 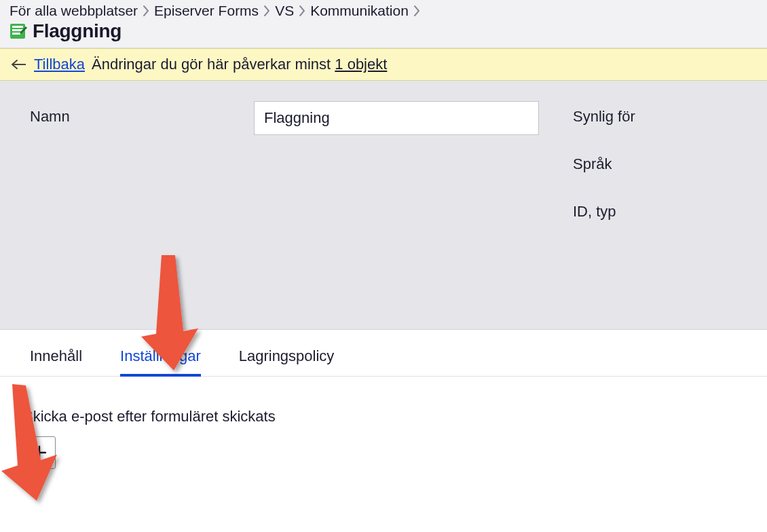 I want to click on page-title-row: Flaggning, so click(x=384, y=32).